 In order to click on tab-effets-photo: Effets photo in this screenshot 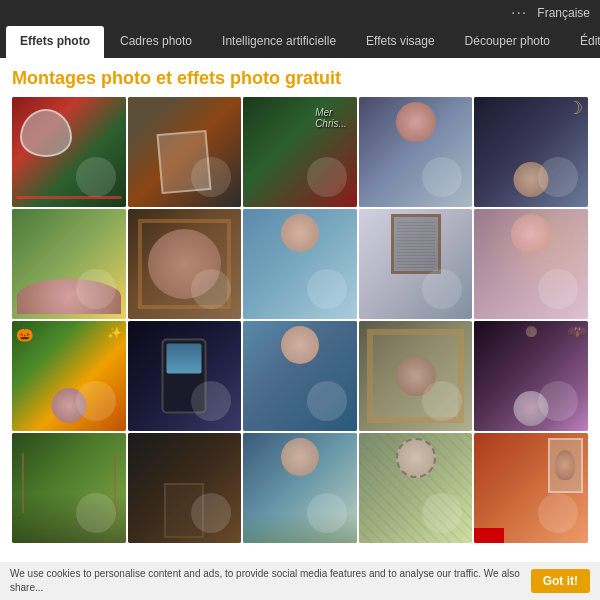, I will do `click(55, 42)`.